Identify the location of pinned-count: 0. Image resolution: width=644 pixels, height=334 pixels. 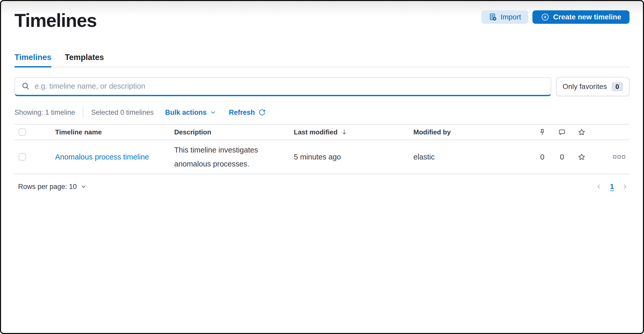
(542, 157).